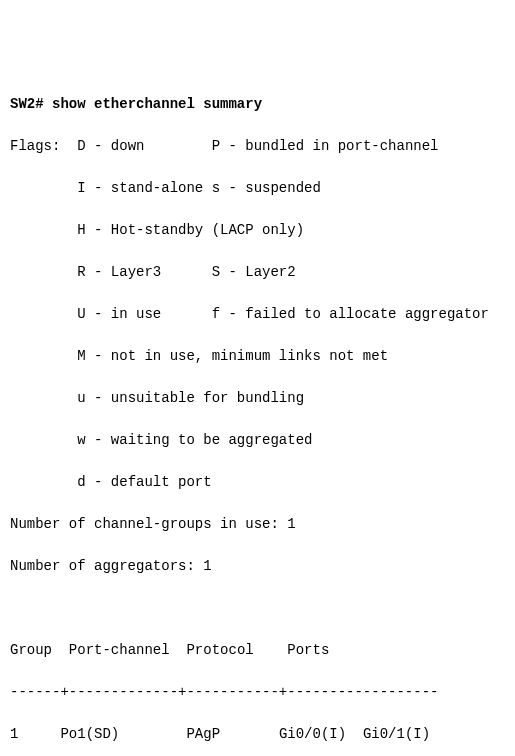 The width and height of the screenshot is (515, 756). I want to click on sw2-td-group: 1, so click(14, 734).